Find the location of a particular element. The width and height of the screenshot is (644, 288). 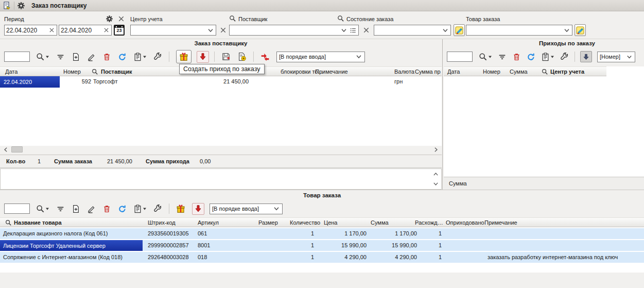

center-clear-icon is located at coordinates (223, 30).